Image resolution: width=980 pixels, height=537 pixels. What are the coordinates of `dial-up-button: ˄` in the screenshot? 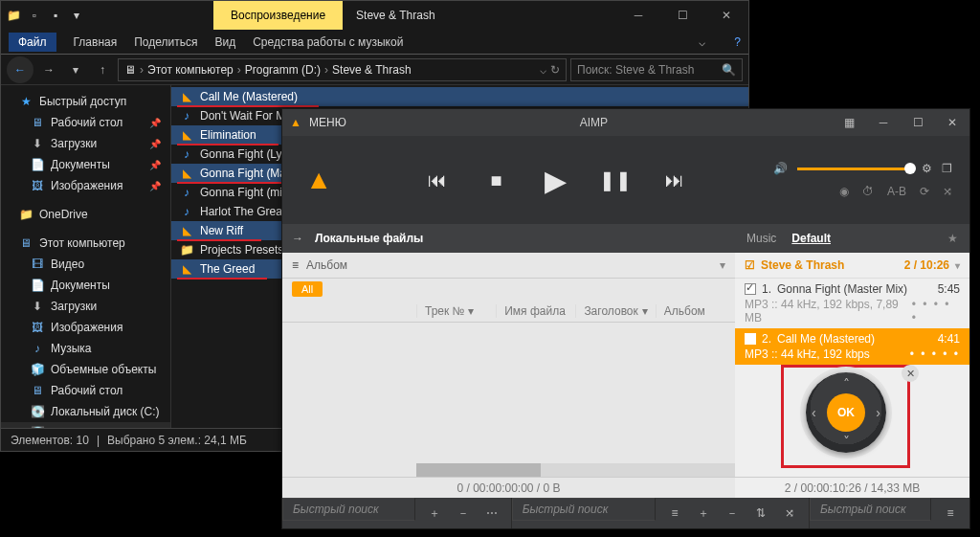 It's located at (846, 384).